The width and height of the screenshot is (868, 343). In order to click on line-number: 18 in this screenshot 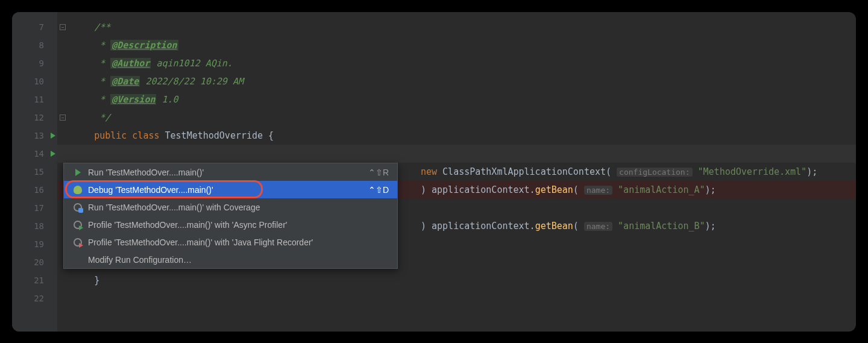, I will do `click(35, 226)`.